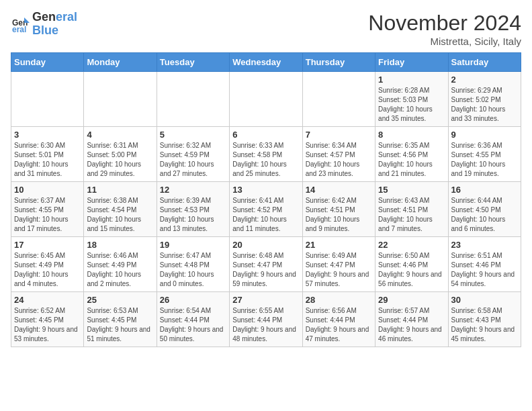 This screenshot has height=411, width=532. What do you see at coordinates (266, 134) in the screenshot?
I see `day-number: 6` at bounding box center [266, 134].